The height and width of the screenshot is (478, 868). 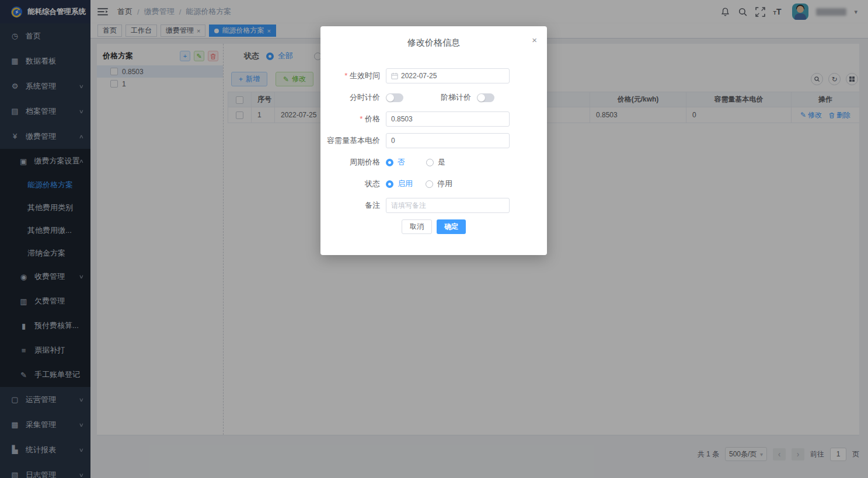 I want to click on status-disable-label: 停用, so click(x=445, y=184).